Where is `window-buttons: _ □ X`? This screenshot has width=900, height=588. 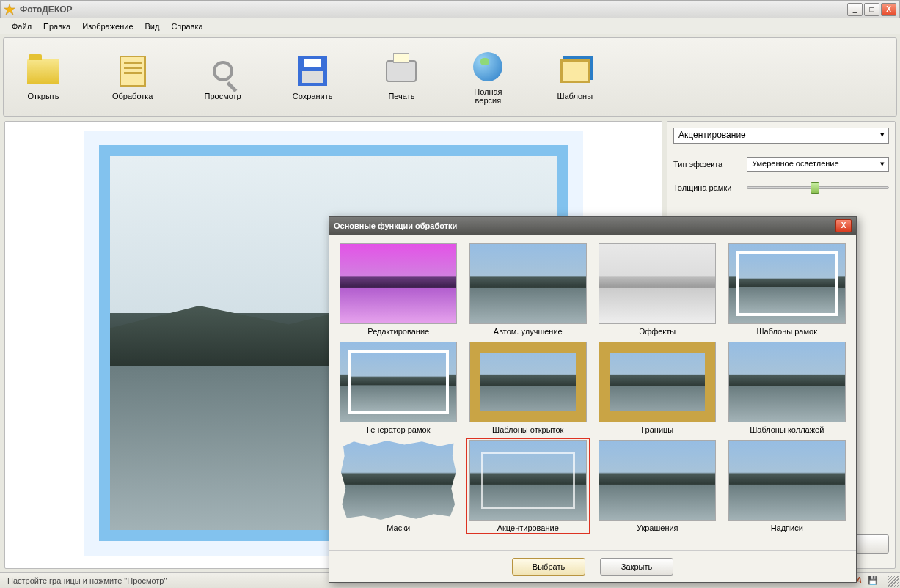
window-buttons: _ □ X is located at coordinates (871, 10).